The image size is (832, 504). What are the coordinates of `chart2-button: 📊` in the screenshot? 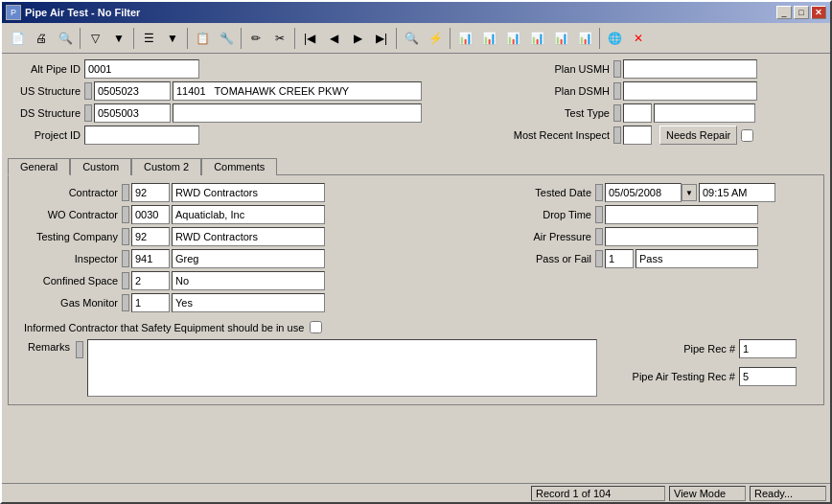 It's located at (489, 38).